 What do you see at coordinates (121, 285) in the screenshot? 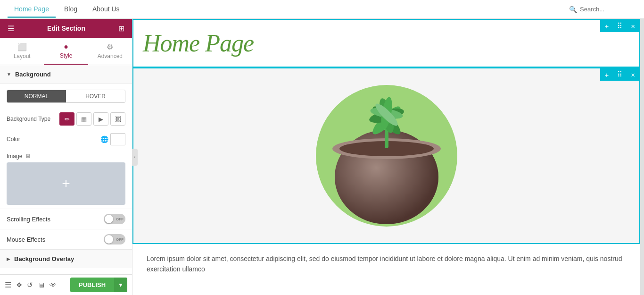
I see `publish-dropdown-button: ▼` at bounding box center [121, 285].